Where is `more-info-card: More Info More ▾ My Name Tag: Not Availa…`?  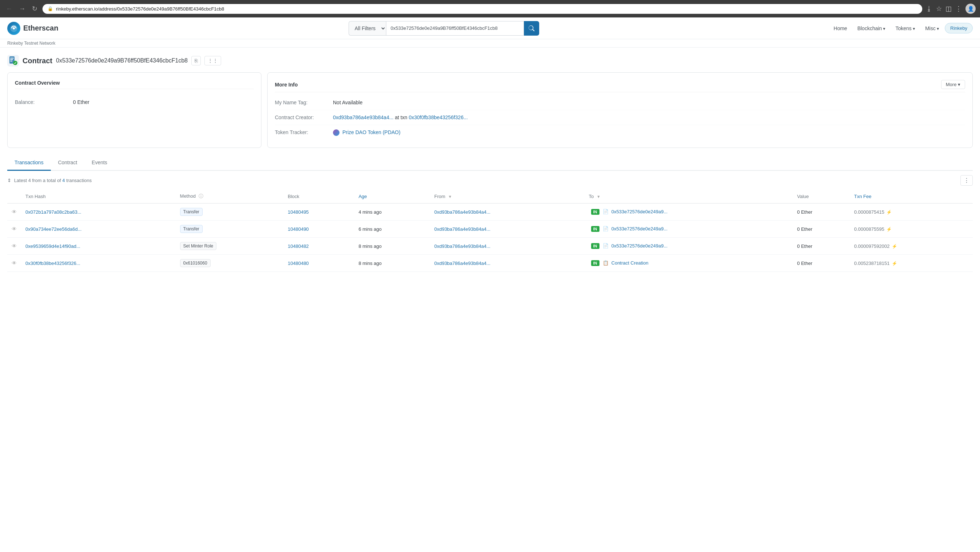
more-info-card: More Info More ▾ My Name Tag: Not Availa… is located at coordinates (620, 110).